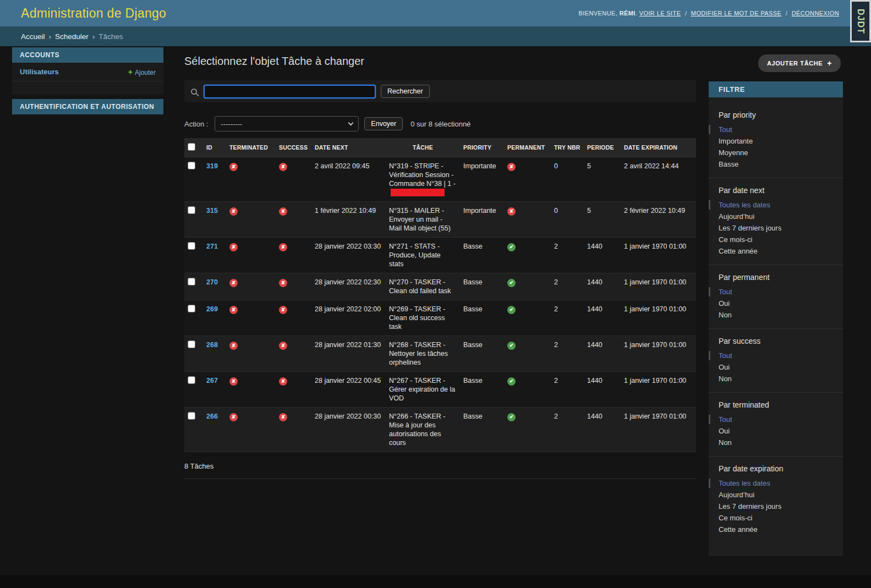 This screenshot has width=871, height=588. What do you see at coordinates (861, 21) in the screenshot?
I see `debug-toolbar-label: DJDT` at bounding box center [861, 21].